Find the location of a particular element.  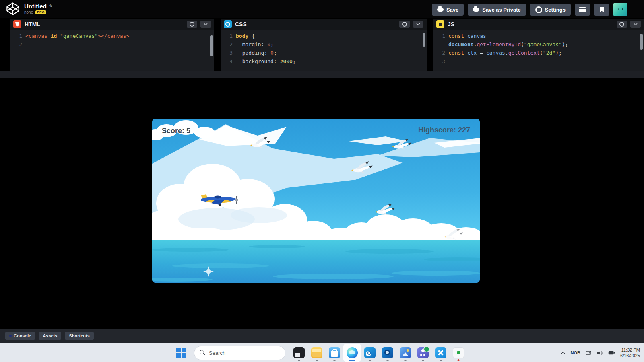

html-editor-panel: HTML 12 <canvas id="gameCanvas"></canvas… is located at coordinates (112, 45).